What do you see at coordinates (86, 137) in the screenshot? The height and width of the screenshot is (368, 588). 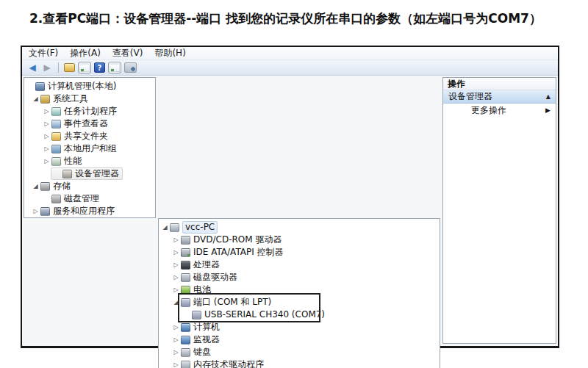 I see `tree-item-label: 共享文件夹` at bounding box center [86, 137].